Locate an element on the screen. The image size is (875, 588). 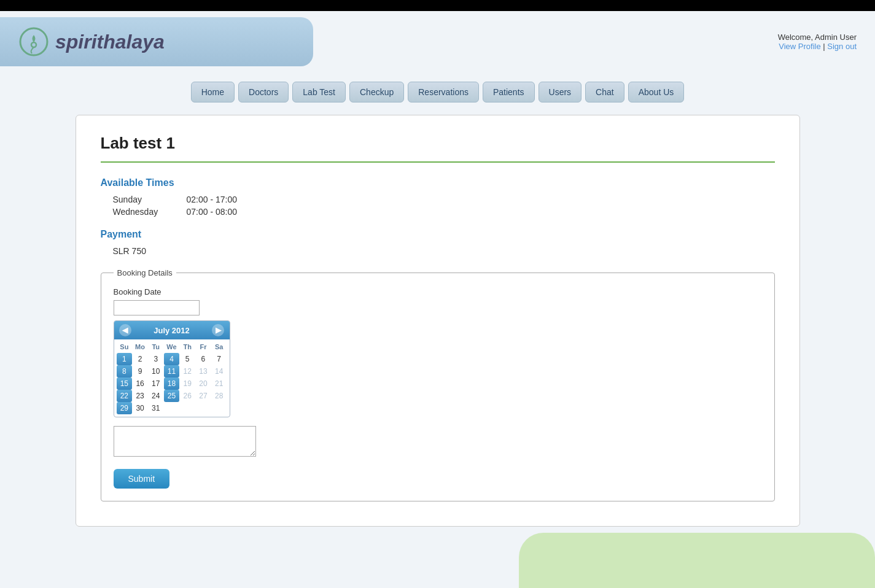
calendar-body: Su Mo Tu We Th Fr Sa 1234567891011121314… is located at coordinates (172, 378).